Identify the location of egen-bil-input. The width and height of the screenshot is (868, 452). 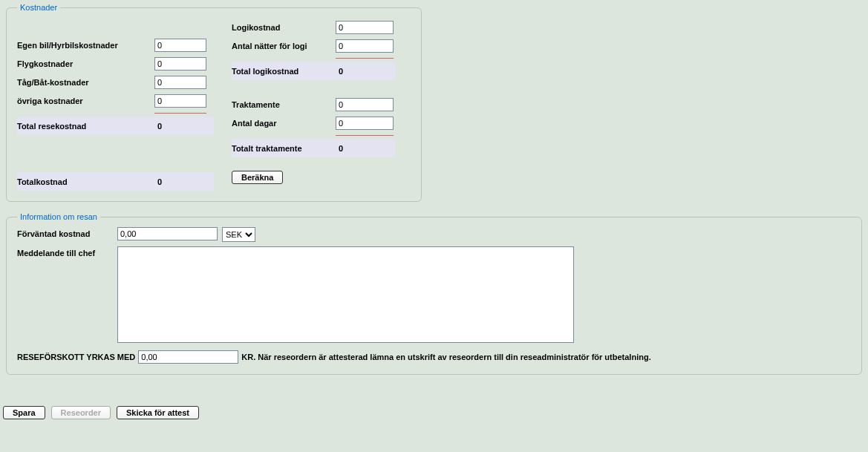
(180, 45).